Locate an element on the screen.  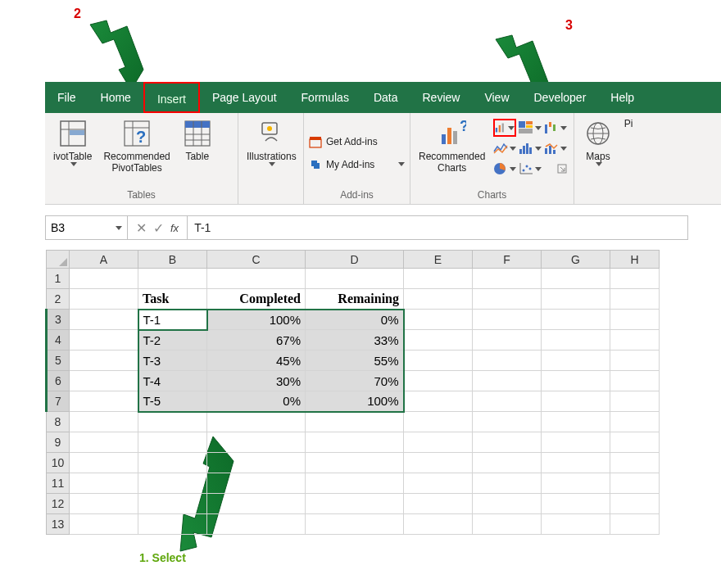
ribbon-tab-formulas: Formulas is located at coordinates (325, 97).